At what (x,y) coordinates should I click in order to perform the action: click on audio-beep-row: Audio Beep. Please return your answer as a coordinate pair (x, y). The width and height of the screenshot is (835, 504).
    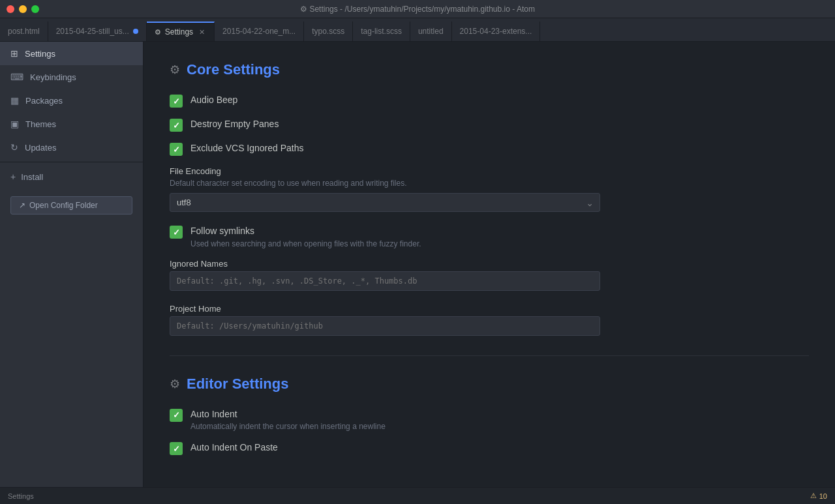
    Looking at the image, I should click on (489, 100).